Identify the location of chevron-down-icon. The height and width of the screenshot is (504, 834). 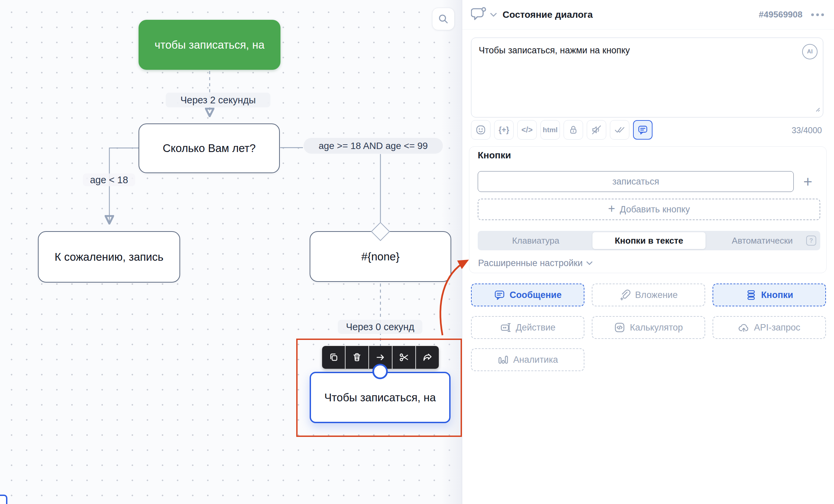
(590, 263).